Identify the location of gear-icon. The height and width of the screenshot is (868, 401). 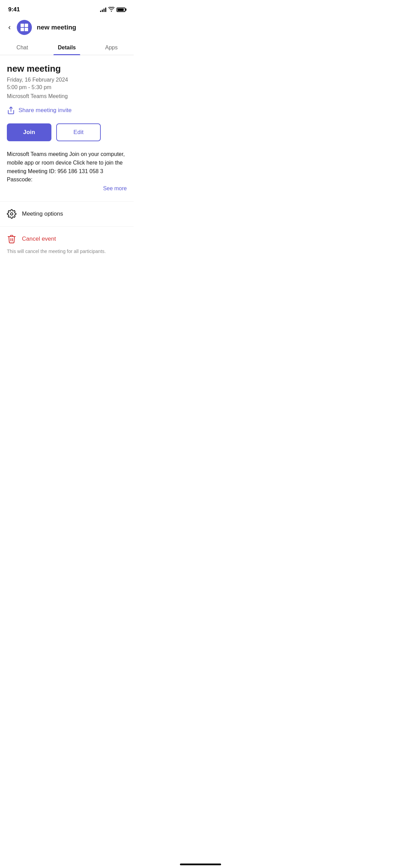
(12, 214).